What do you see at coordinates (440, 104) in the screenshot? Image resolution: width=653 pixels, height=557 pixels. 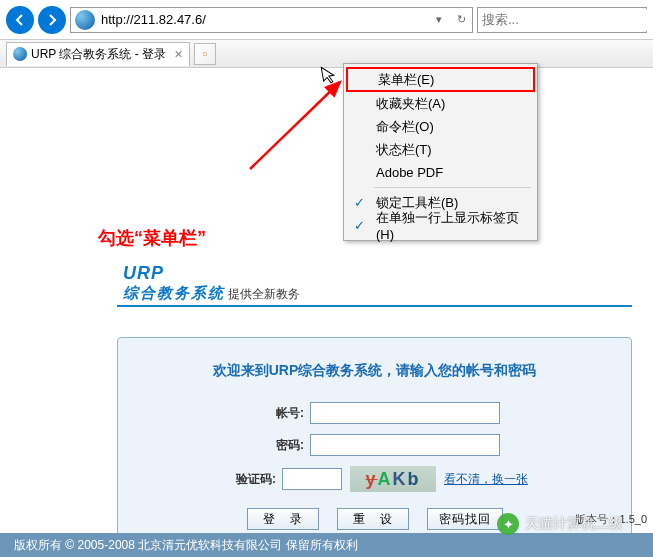 I see `menu-item-favorites: 收藏夹栏(A)` at bounding box center [440, 104].